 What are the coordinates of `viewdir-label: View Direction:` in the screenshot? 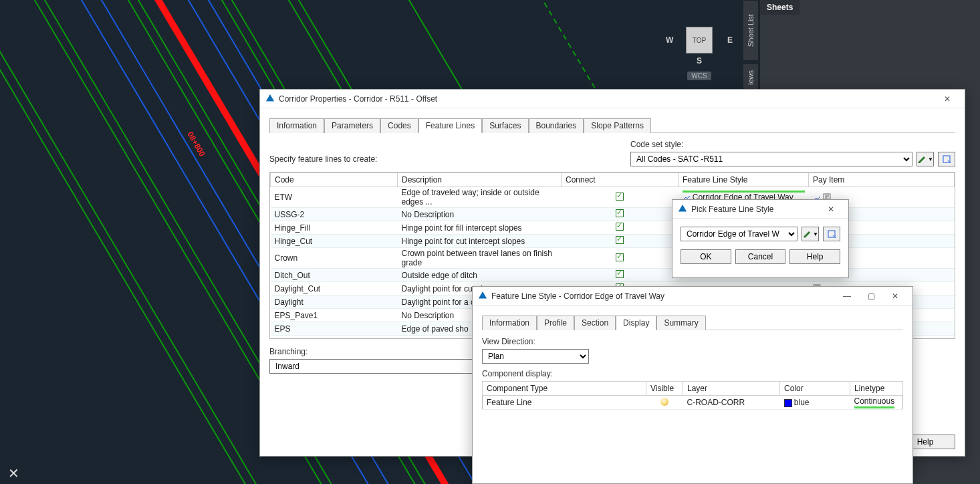 It's located at (693, 342).